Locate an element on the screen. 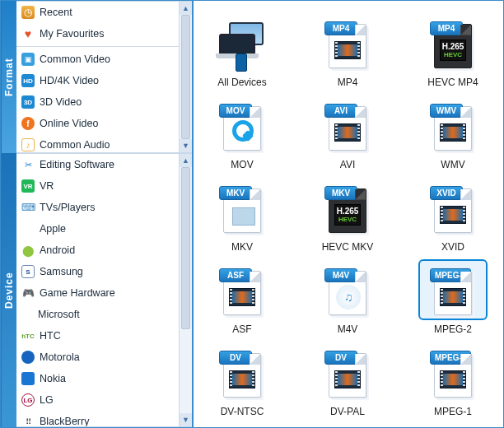 The height and width of the screenshot is (428, 504). sidebar-item-label: 3D Video is located at coordinates (61, 102).